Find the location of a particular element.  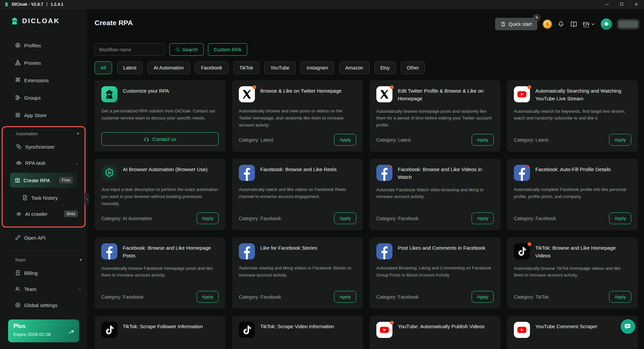

document-icon is located at coordinates (25, 198).